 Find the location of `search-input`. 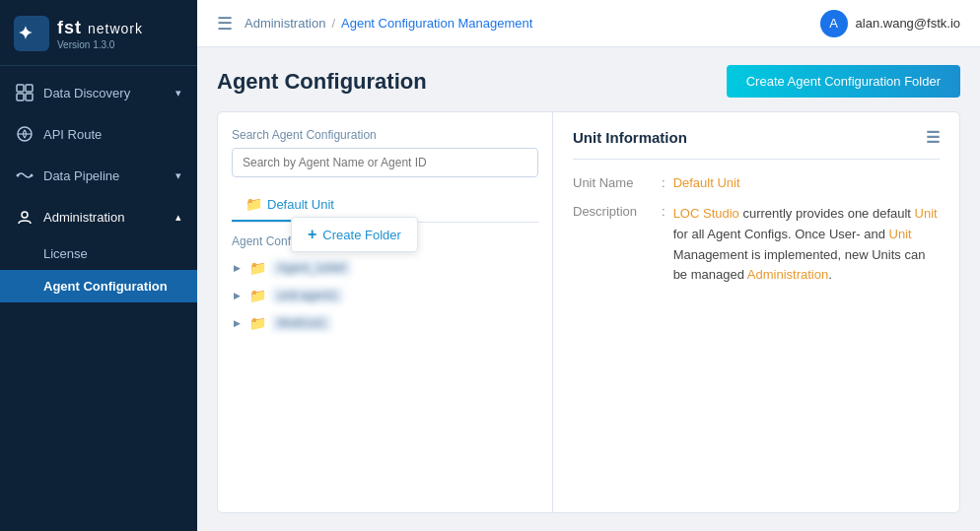

search-input is located at coordinates (385, 163).